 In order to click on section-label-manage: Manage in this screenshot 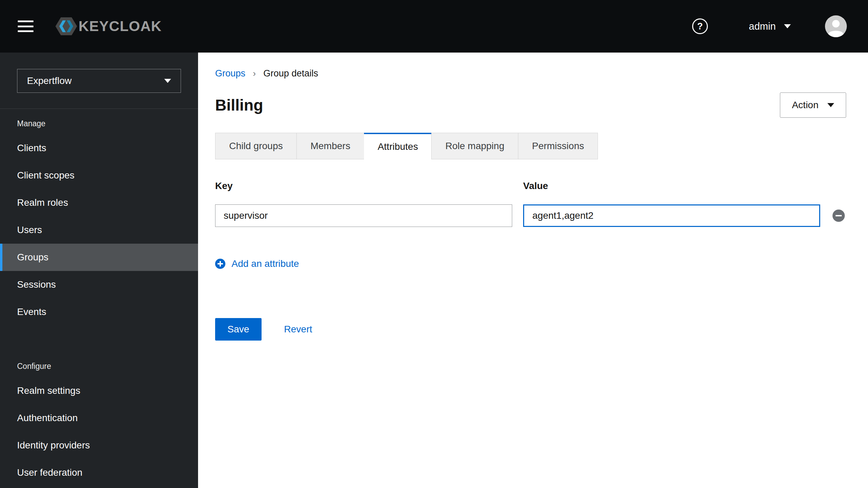, I will do `click(99, 127)`.